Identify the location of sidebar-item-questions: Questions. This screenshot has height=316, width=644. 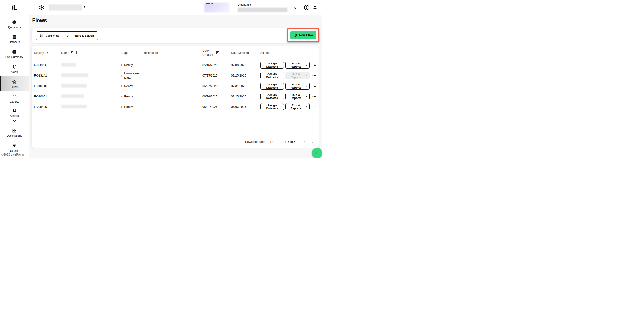
(14, 24).